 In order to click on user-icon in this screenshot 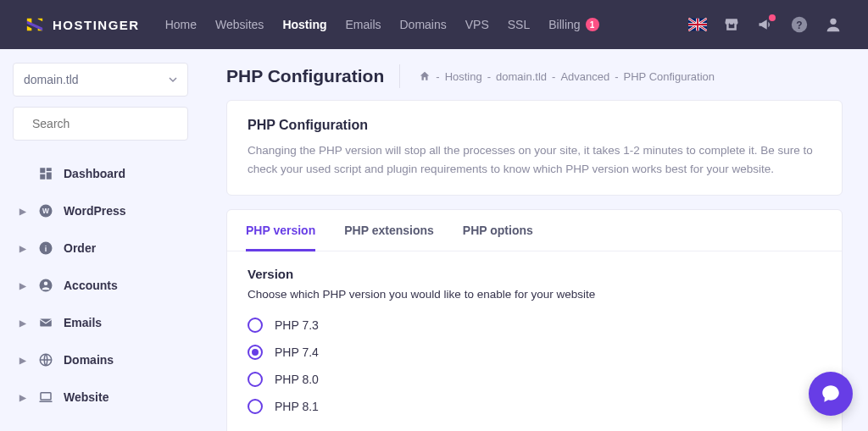, I will do `click(46, 285)`.